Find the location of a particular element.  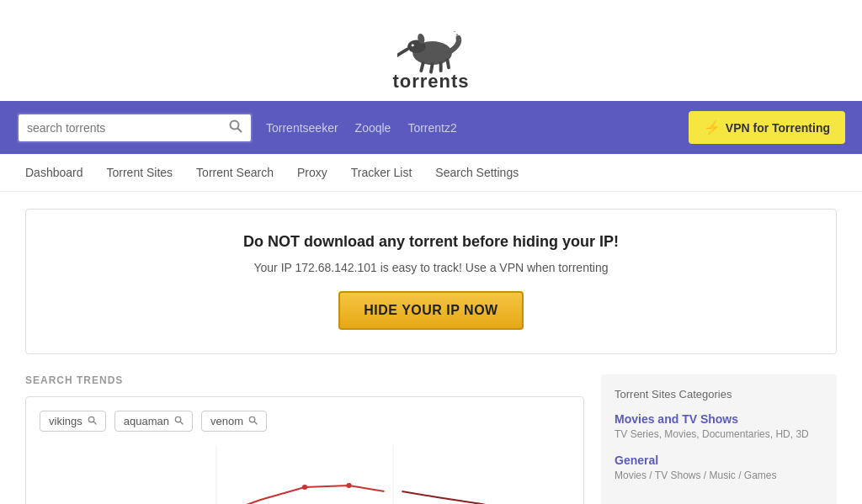

quick-link-zooqle: Zooqle is located at coordinates (374, 128).